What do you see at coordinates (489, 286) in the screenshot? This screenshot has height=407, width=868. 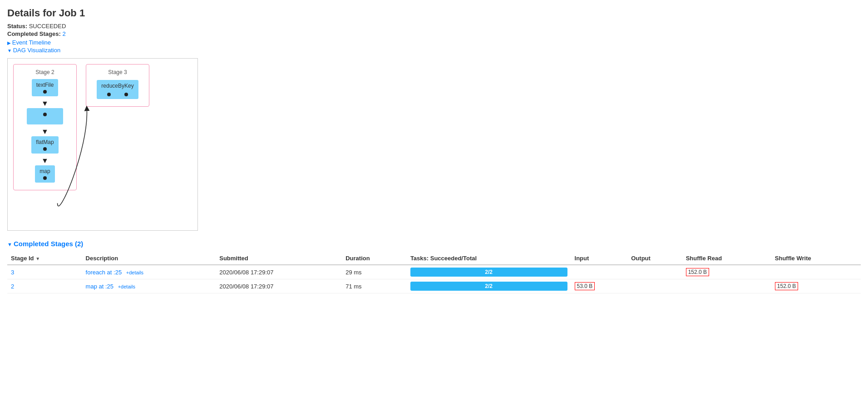 I see `progress-bar-fill-1: 2/2` at bounding box center [489, 286].